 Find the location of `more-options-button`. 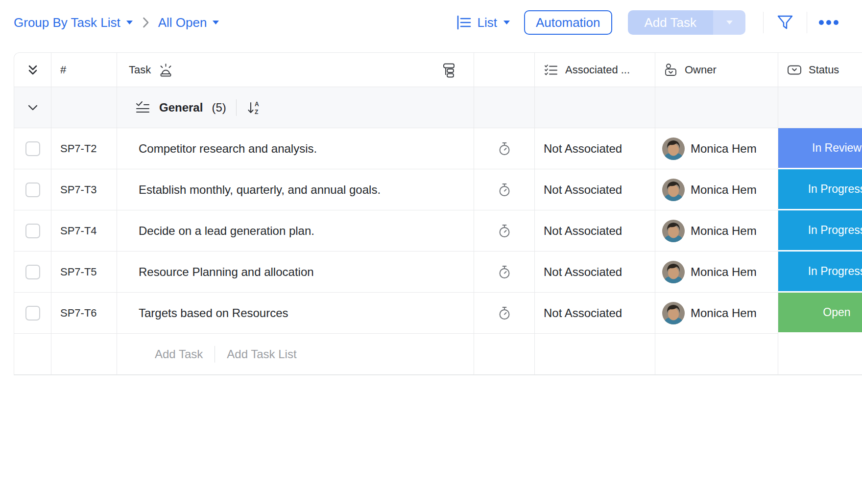

more-options-button is located at coordinates (829, 23).